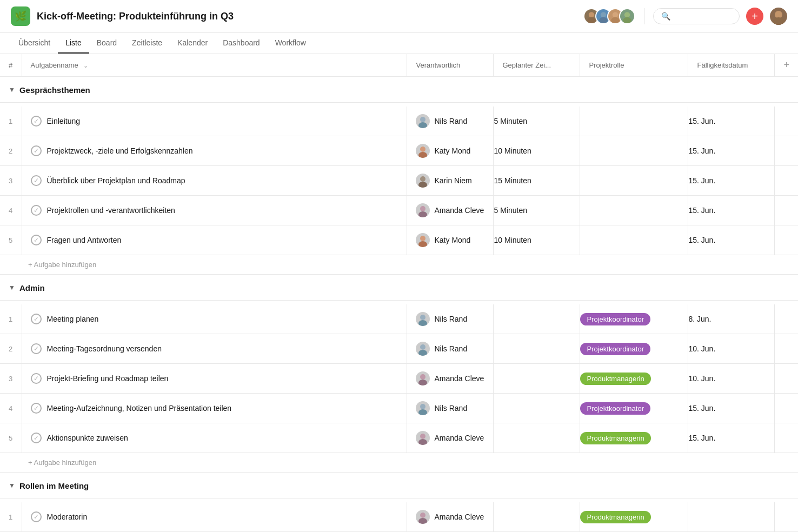  I want to click on table-row: 1 ✓ Meeting planen Nils Rand Projektkoor…, so click(399, 319).